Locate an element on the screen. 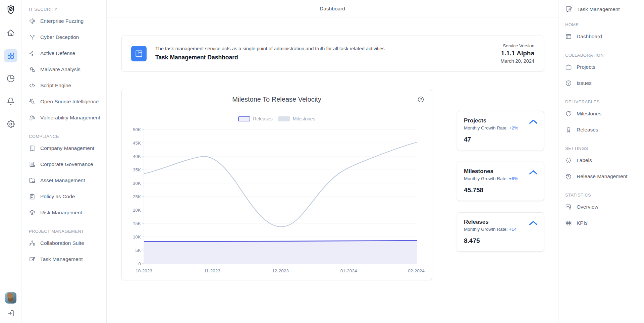 This screenshot has height=323, width=644. rsidebar-item-release-management: Release Management is located at coordinates (603, 176).